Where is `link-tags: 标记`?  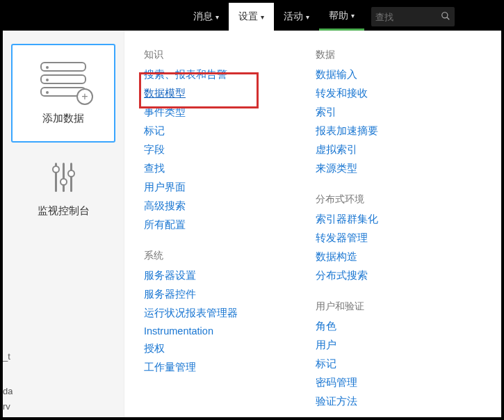 link-tags: 标记 is located at coordinates (229, 131).